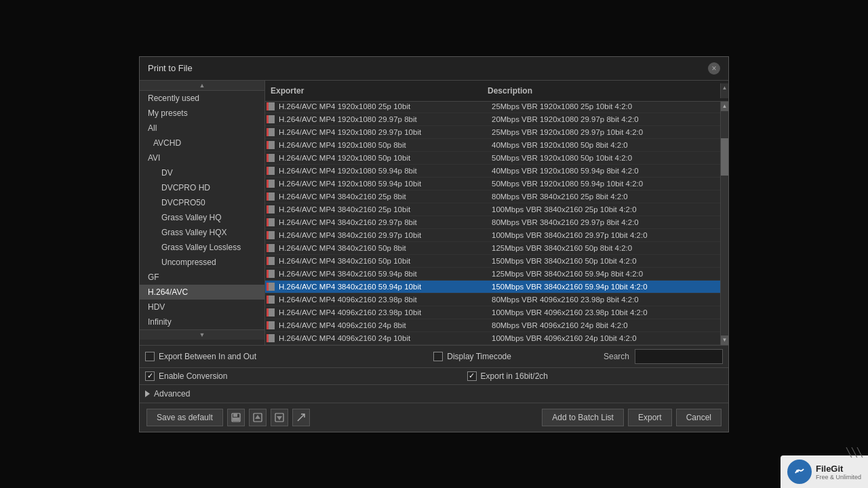 This screenshot has height=488, width=868. I want to click on export-between-option: Export Between In and Out, so click(201, 357).